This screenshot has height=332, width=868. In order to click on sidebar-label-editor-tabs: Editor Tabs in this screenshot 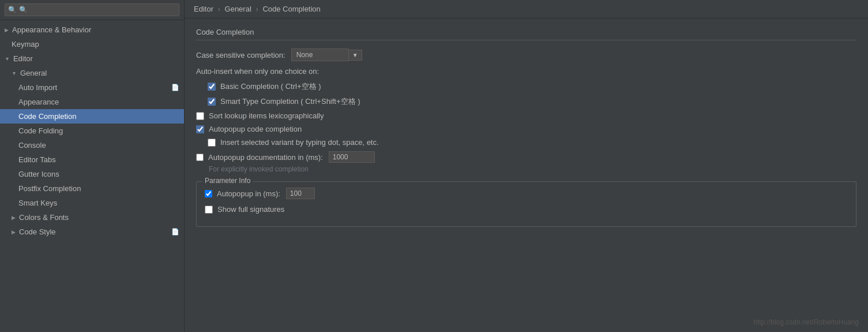, I will do `click(37, 159)`.